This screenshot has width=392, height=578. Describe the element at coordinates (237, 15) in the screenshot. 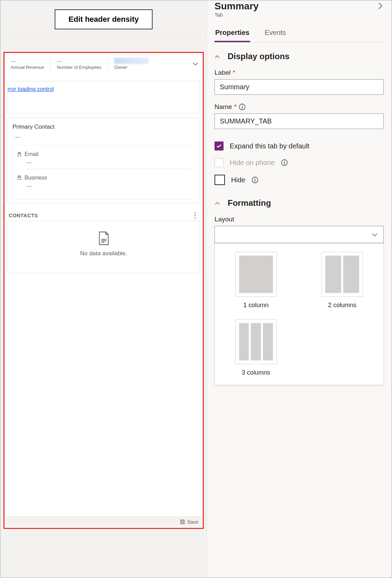

I see `panel-subtitle: Tab` at that location.